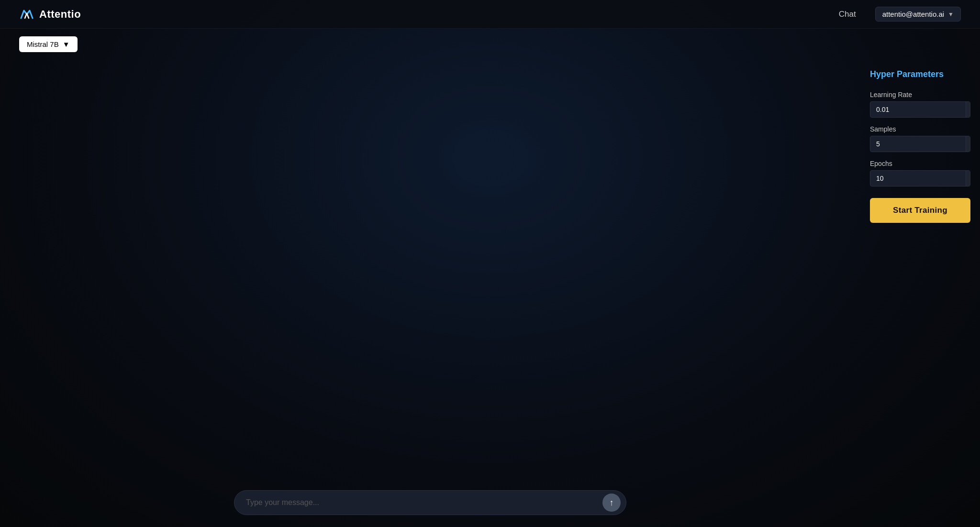 This screenshot has height=527, width=980. What do you see at coordinates (920, 104) in the screenshot?
I see `learning-rate-group: Learning Rate ▲ ▼` at bounding box center [920, 104].